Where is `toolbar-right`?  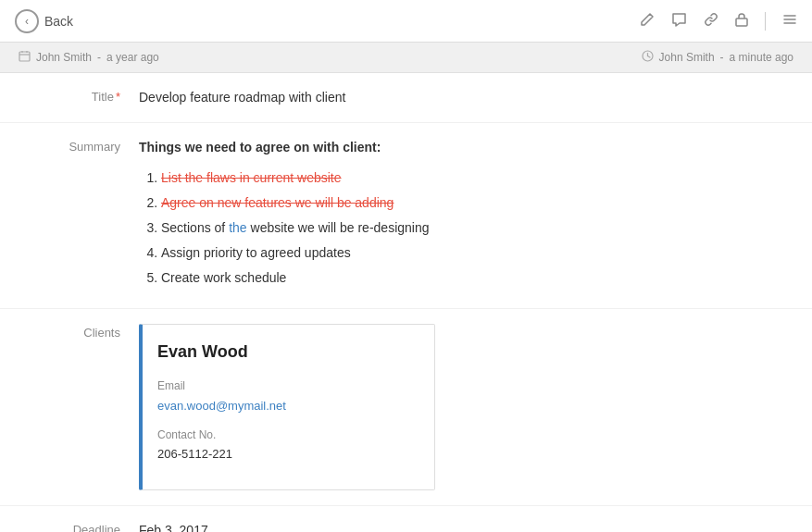
toolbar-right is located at coordinates (718, 21).